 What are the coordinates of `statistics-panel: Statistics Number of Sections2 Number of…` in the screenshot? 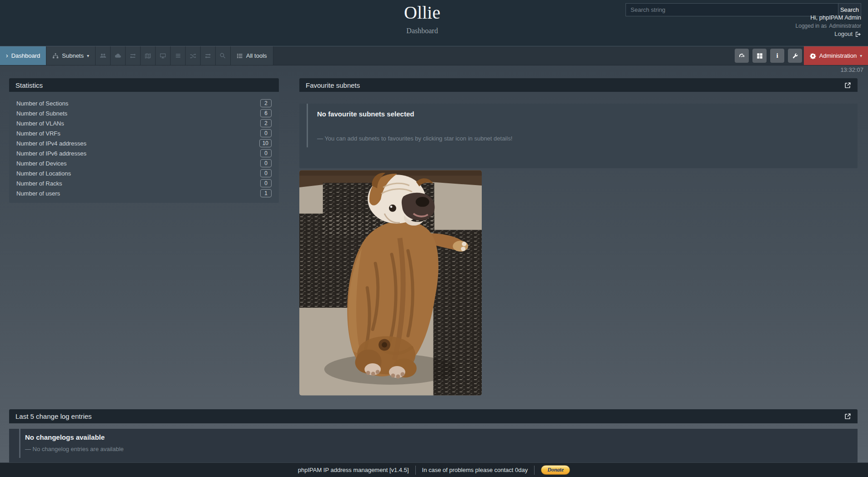 It's located at (144, 141).